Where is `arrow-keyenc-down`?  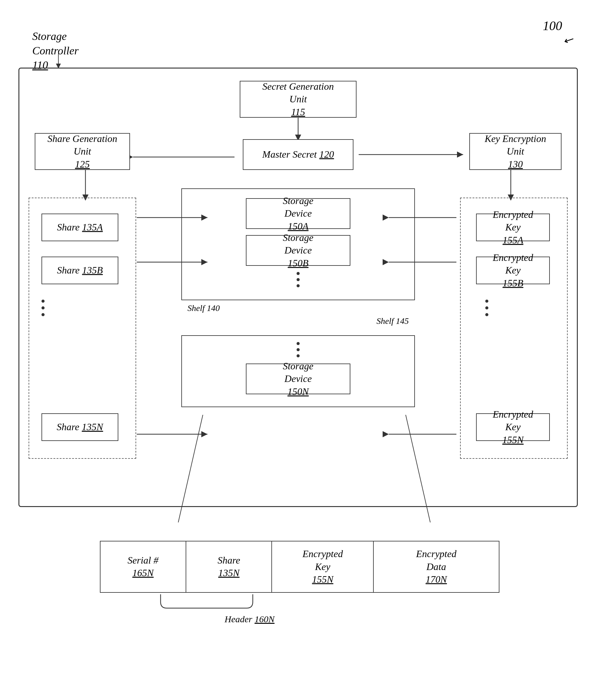
arrow-keyenc-down is located at coordinates (511, 185).